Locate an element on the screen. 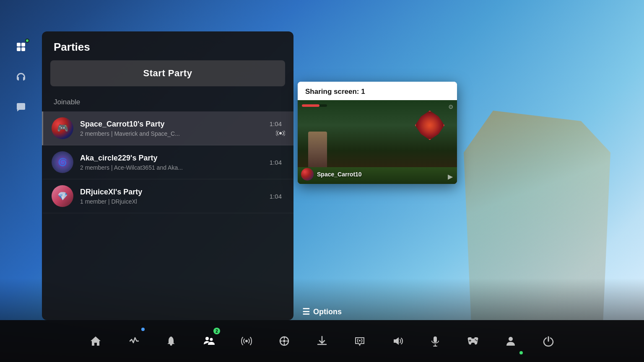 The height and width of the screenshot is (362, 644). party-info-3: DRjuiceXl's Party 1 member | DRjuiceXl is located at coordinates (175, 196).